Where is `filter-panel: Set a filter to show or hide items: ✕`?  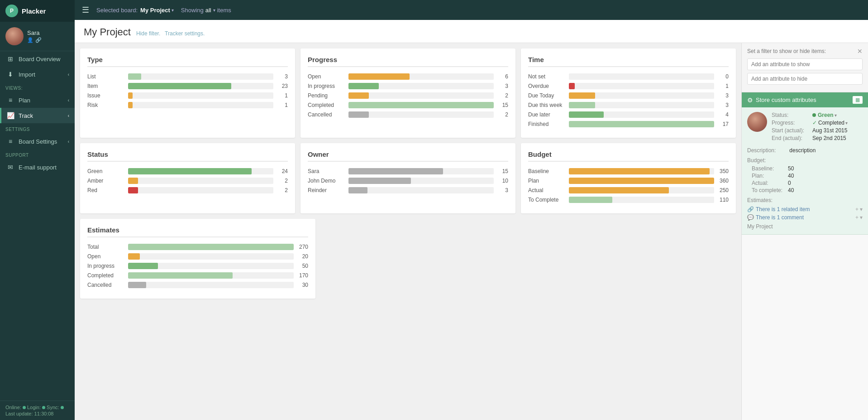
filter-panel: Set a filter to show or hide items: ✕ is located at coordinates (805, 68).